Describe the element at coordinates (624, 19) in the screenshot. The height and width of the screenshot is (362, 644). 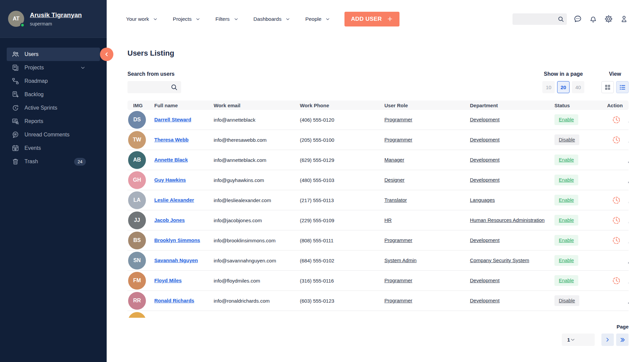
I see `account-button` at that location.